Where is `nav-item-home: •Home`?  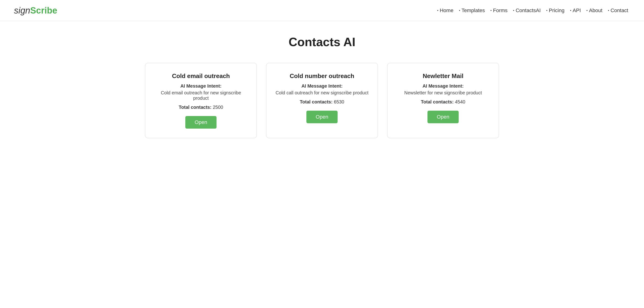 nav-item-home: •Home is located at coordinates (446, 11).